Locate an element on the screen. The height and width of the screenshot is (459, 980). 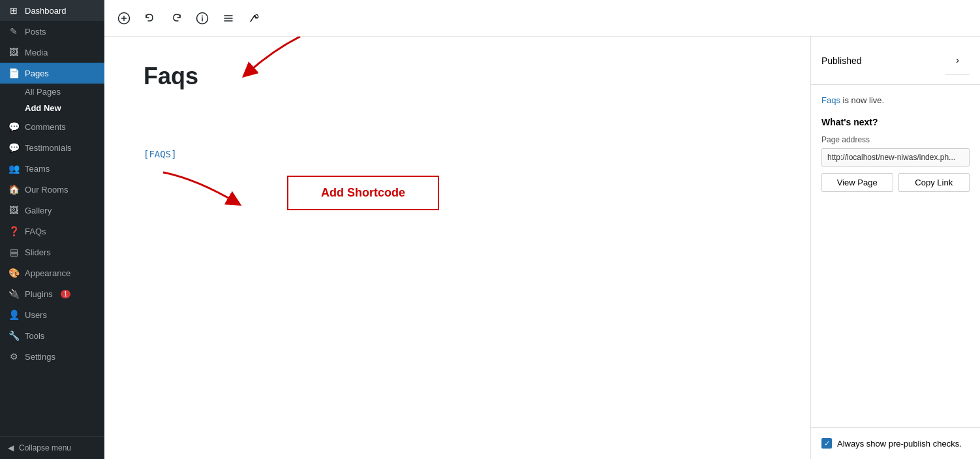
sidebar-item-media: 🖼 Media is located at coordinates (52, 52).